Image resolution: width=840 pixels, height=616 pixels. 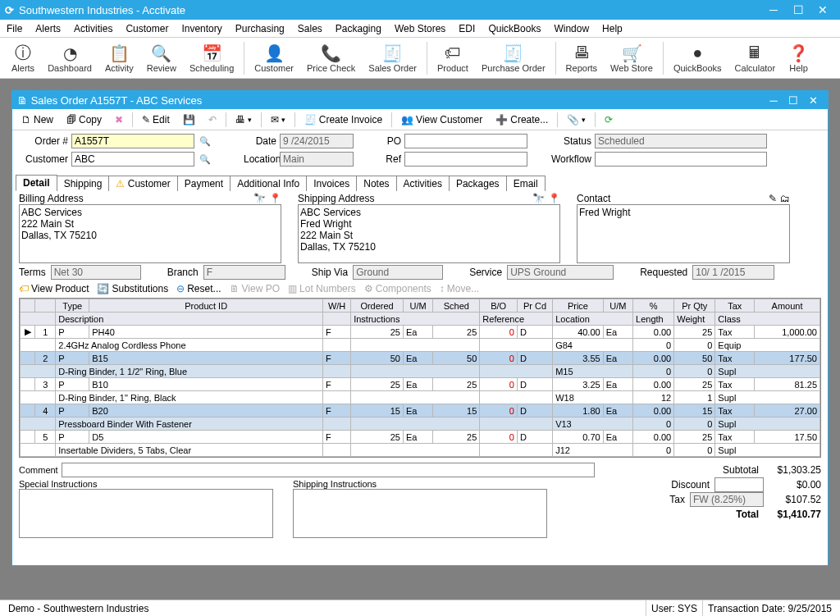 I want to click on table-row: 3PB10F25Ea250D3.25Ea0.0025Tax81.25, so click(x=420, y=385).